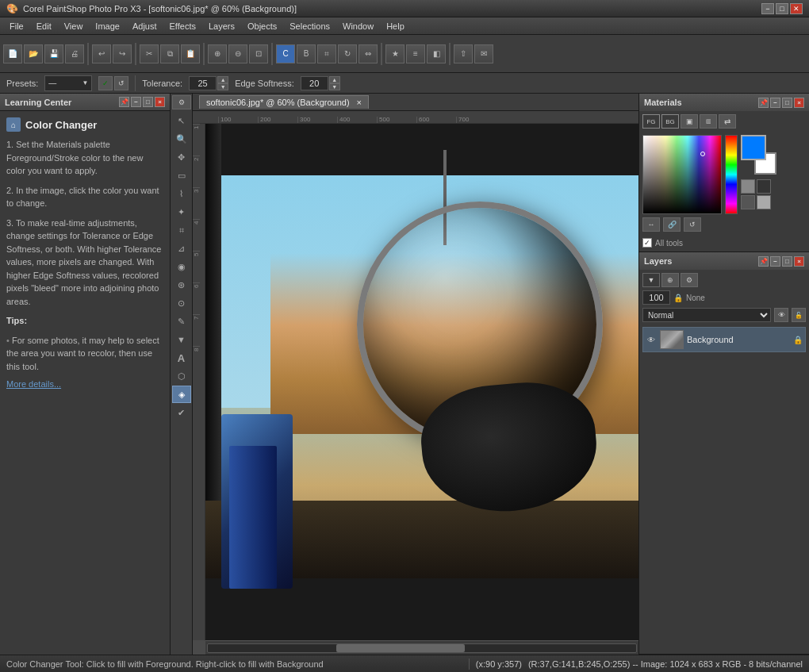  I want to click on tolerance-input, so click(203, 83).